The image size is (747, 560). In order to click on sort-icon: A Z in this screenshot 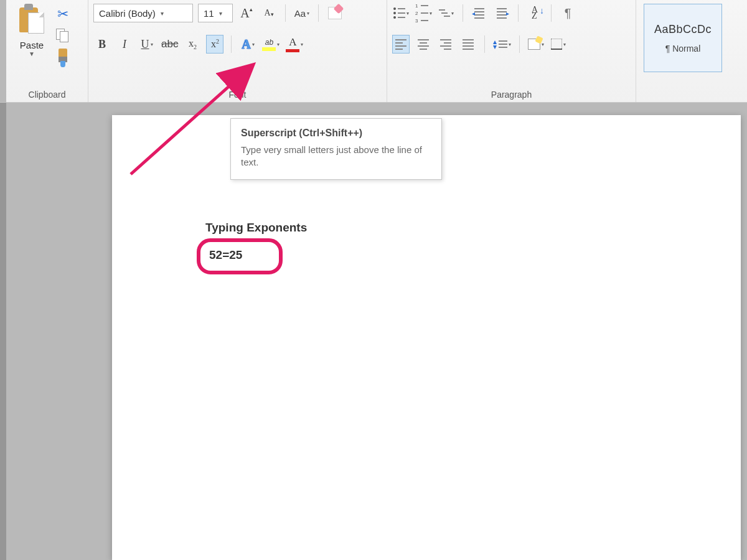, I will do `click(535, 13)`.